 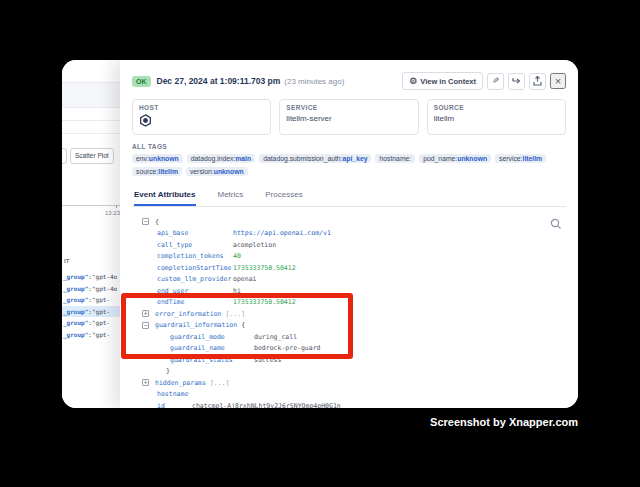 I want to click on attribute-key: id, so click(x=174, y=405).